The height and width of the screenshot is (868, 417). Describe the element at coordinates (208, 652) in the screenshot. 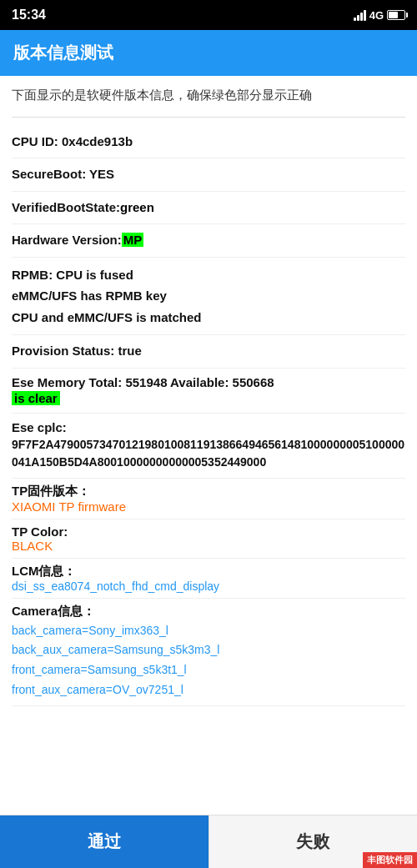

I see `camera-section: Camera信息： back_camera=Sony_imx363_l back…` at that location.